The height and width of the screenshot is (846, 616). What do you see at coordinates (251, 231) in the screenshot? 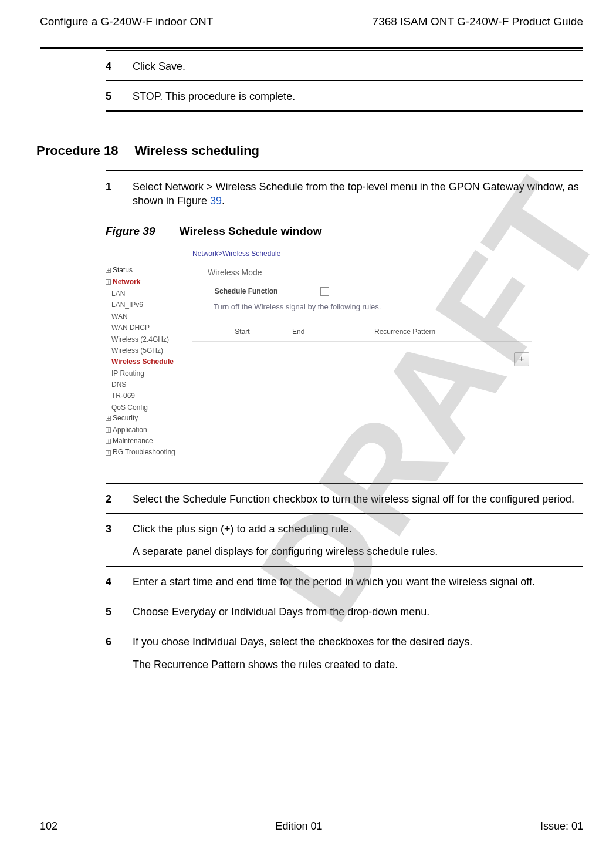
I see `figure-title: Wireless Schedule window` at bounding box center [251, 231].